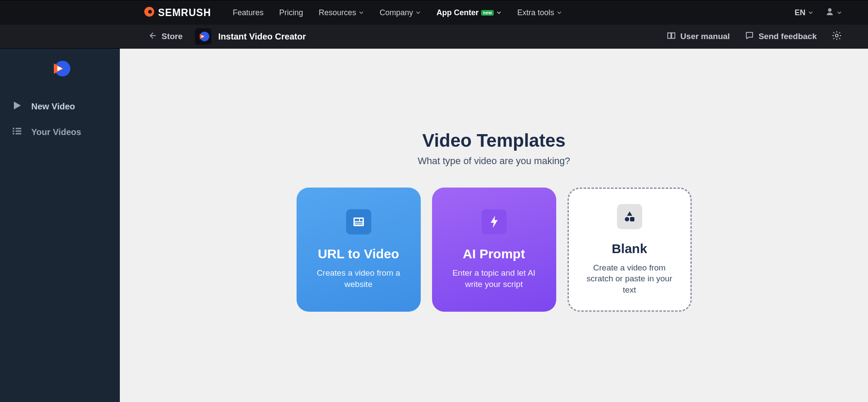 This screenshot has width=868, height=402. What do you see at coordinates (781, 36) in the screenshot?
I see `send-feedback-link: Send feedback` at bounding box center [781, 36].